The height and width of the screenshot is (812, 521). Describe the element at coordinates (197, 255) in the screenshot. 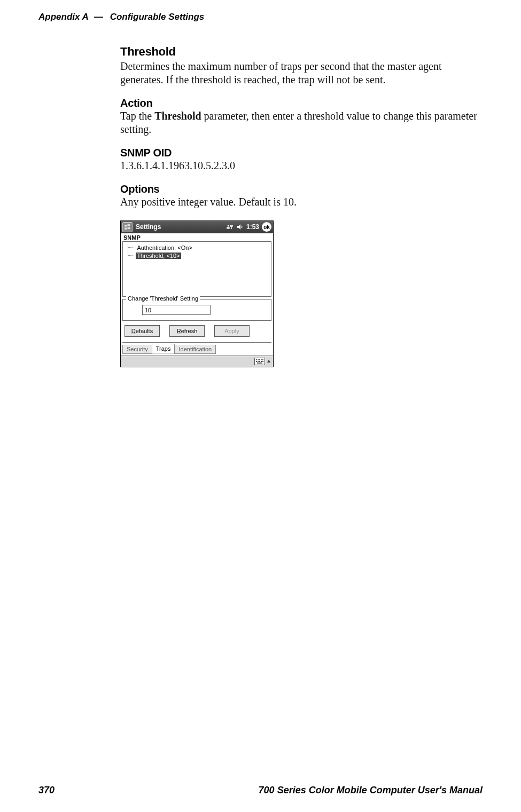

I see `tree-item-threshold: └┈ Threshold, <10>` at that location.